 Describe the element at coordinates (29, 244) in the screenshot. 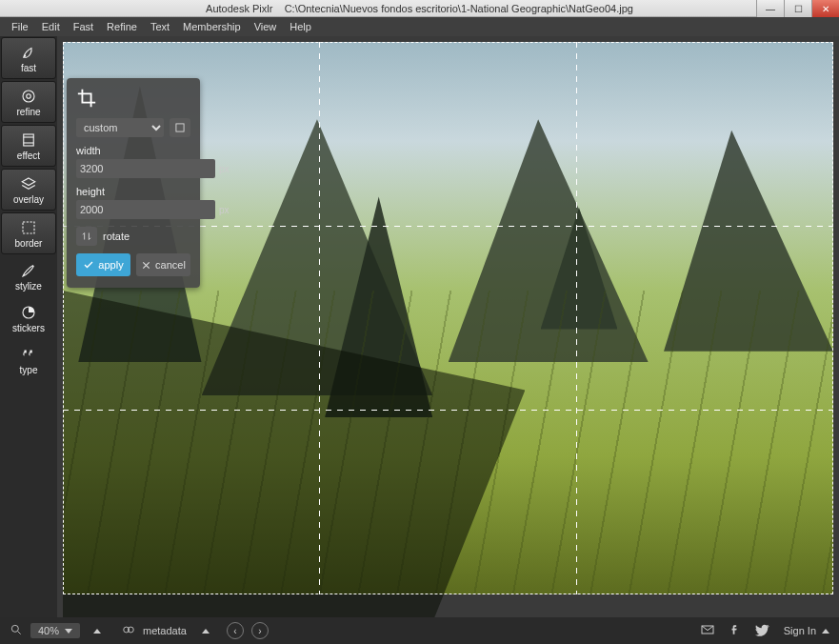

I see `tool-label: border` at that location.